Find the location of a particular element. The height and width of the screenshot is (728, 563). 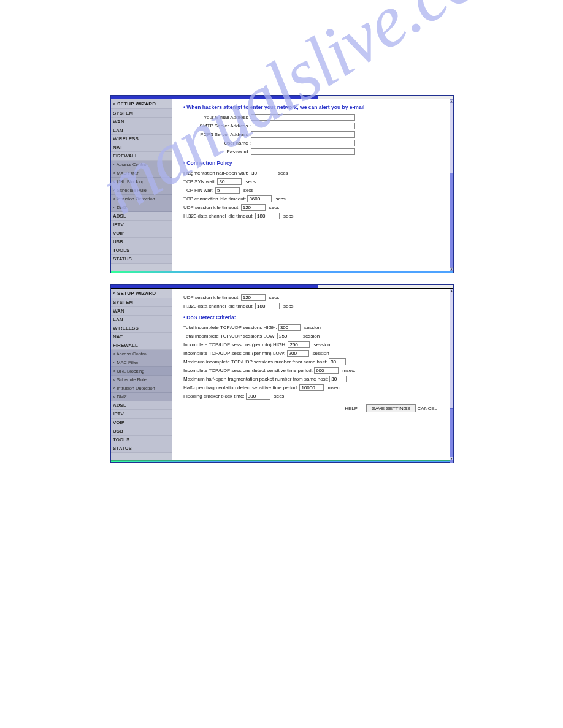

input-ti-high is located at coordinates (289, 327).